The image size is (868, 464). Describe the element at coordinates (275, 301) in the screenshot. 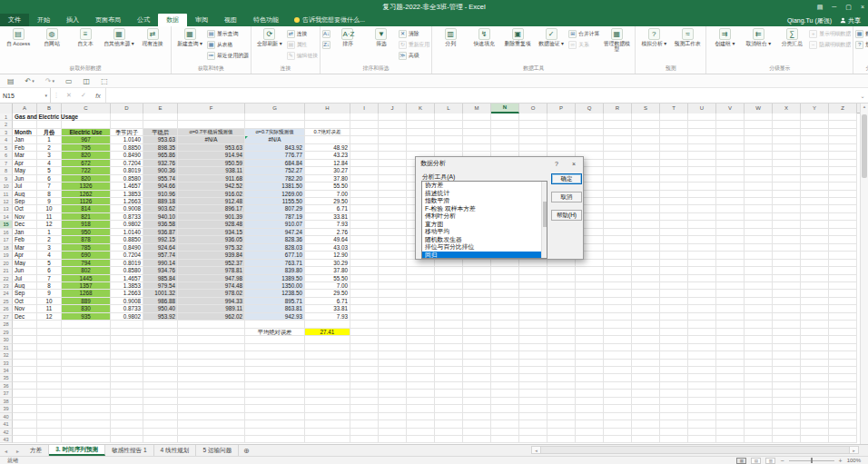

I see `cell-G25: 895.71` at that location.